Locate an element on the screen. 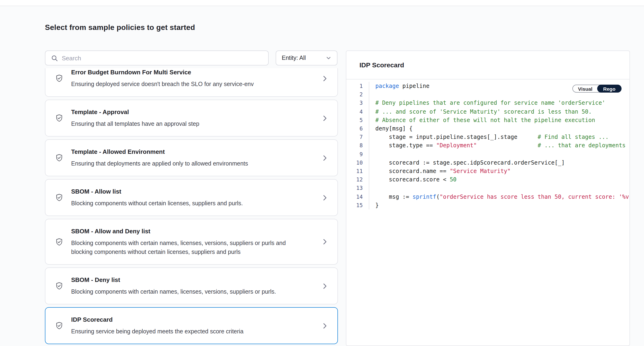 The width and height of the screenshot is (644, 346). policy-card: Template - Allowed Environment Ensuring … is located at coordinates (192, 158).